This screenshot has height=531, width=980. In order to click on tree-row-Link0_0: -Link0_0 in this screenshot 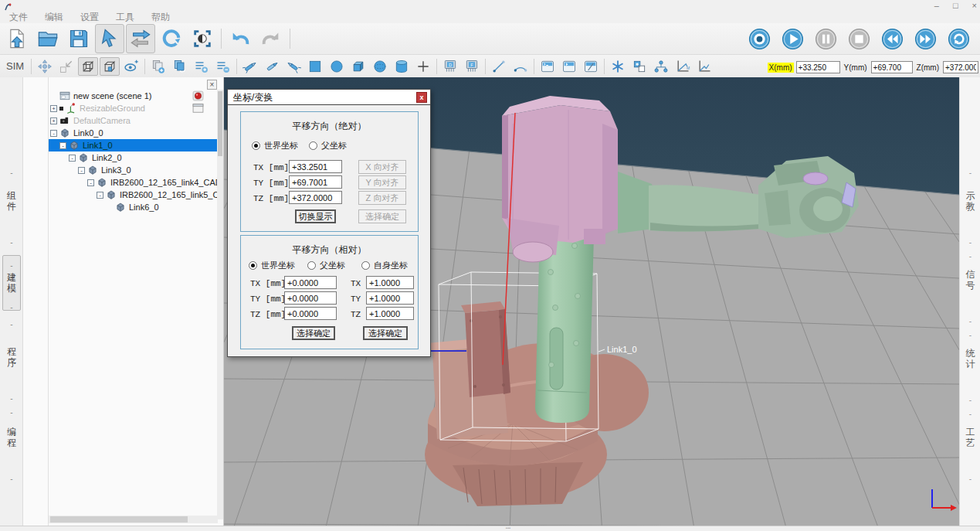, I will do `click(133, 133)`.